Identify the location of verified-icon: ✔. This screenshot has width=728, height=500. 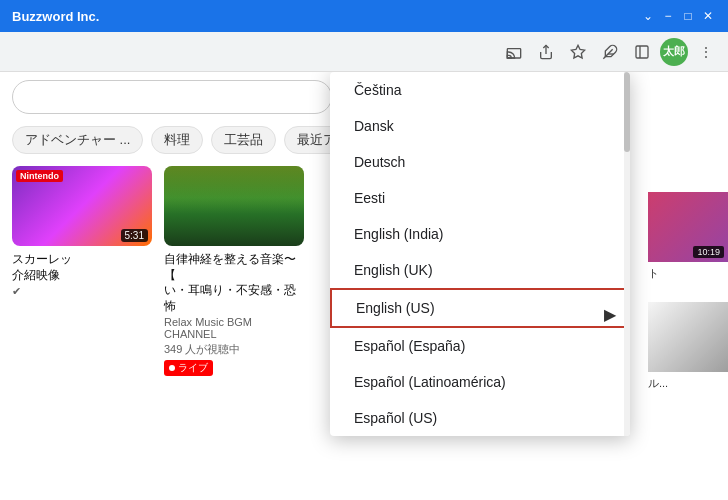
(16, 291).